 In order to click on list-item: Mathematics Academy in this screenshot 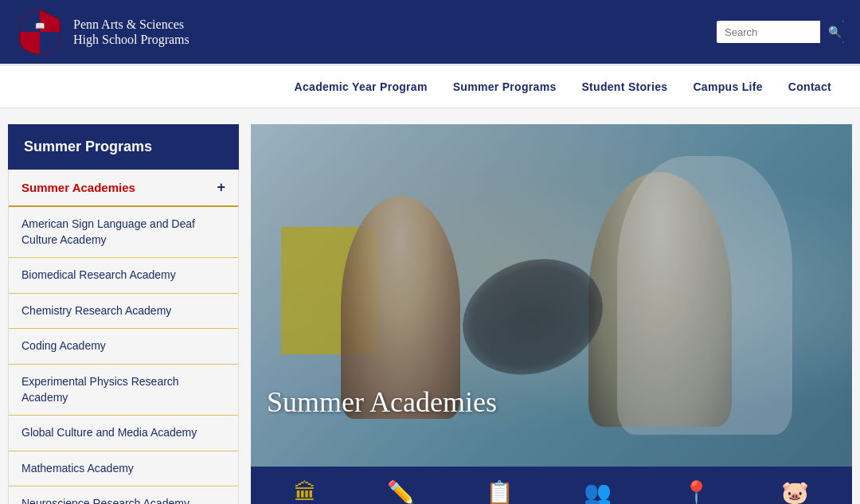, I will do `click(123, 470)`.